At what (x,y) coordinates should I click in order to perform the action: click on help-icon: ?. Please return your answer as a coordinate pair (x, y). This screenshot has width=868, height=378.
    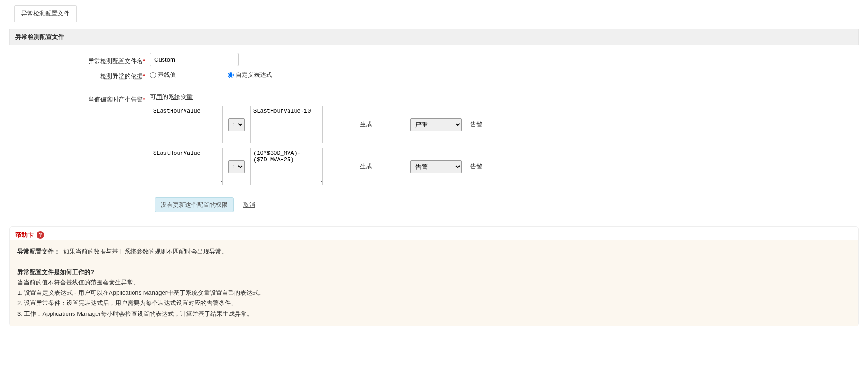
    Looking at the image, I should click on (40, 235).